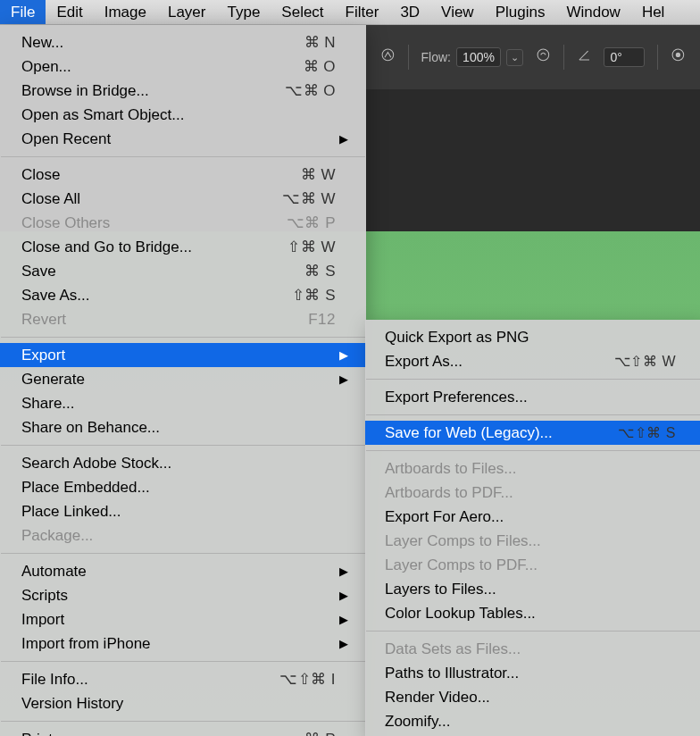 This screenshot has width=700, height=736. What do you see at coordinates (532, 613) in the screenshot?
I see `export-submenu-item: Color Lookup Tables...` at bounding box center [532, 613].